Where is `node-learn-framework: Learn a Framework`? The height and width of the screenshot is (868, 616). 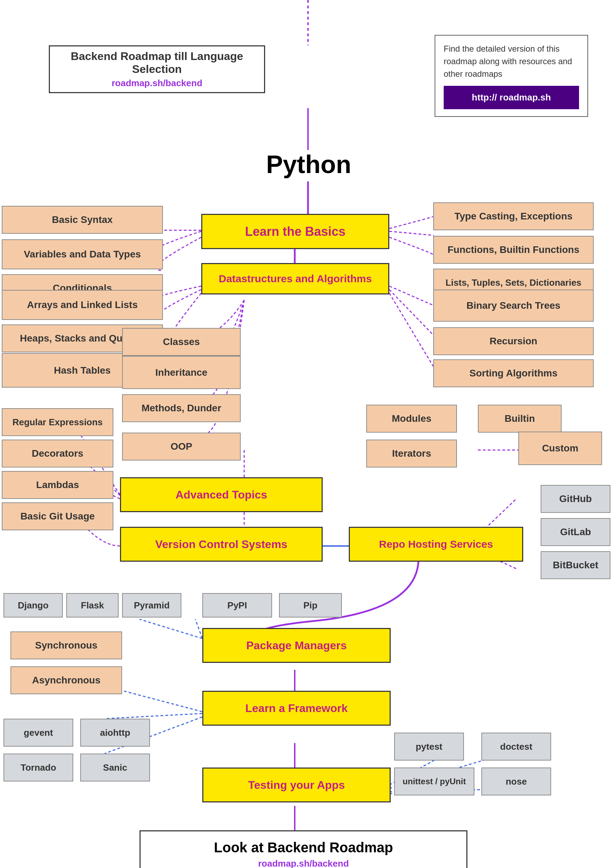
node-learn-framework: Learn a Framework is located at coordinates (297, 708).